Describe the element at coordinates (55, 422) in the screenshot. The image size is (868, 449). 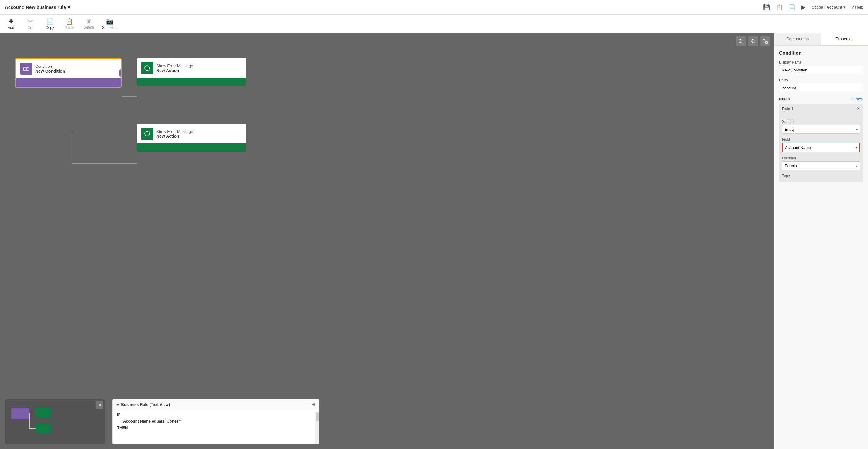
I see `mini-map: ⊞` at that location.